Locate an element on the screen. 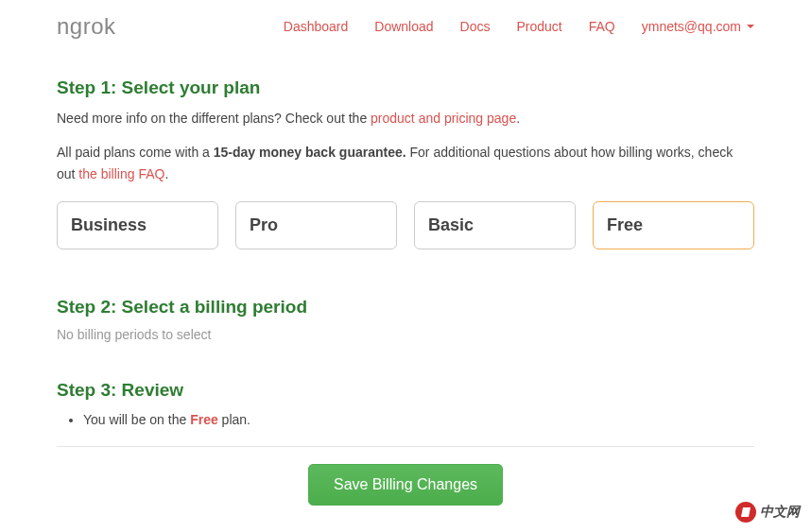 This screenshot has width=811, height=532. divider is located at coordinates (406, 446).